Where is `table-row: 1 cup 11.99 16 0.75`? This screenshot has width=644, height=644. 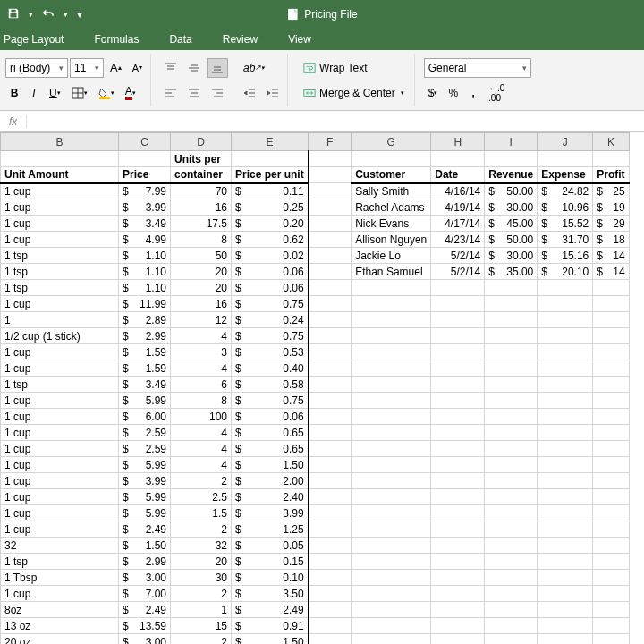 table-row: 1 cup 11.99 16 0.75 is located at coordinates (315, 304).